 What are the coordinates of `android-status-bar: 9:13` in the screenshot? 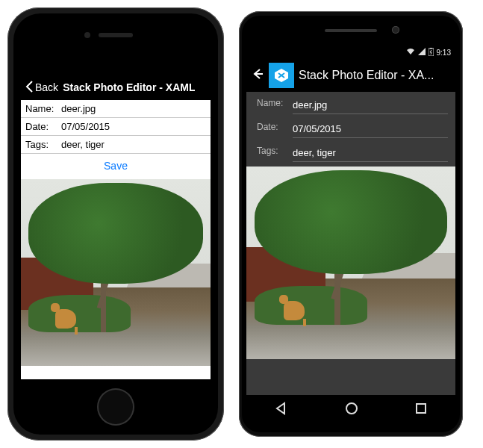 It's located at (351, 52).